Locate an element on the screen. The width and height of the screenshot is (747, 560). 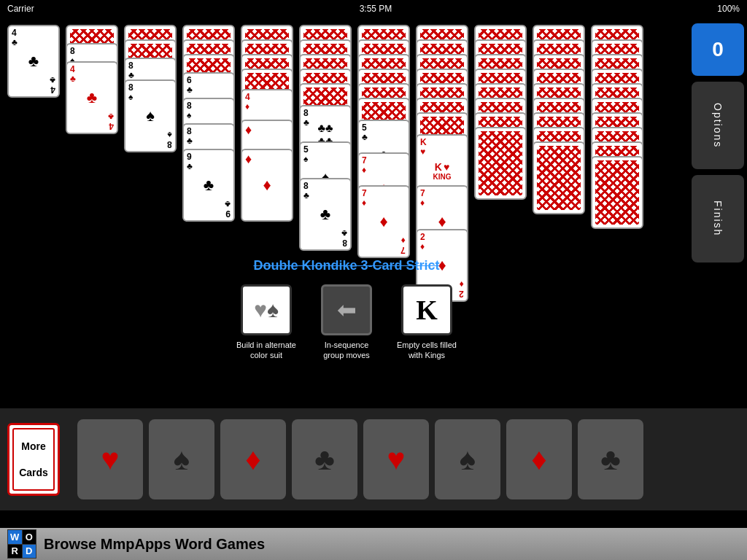
foundation-slot-6: ♠ is located at coordinates (468, 459).